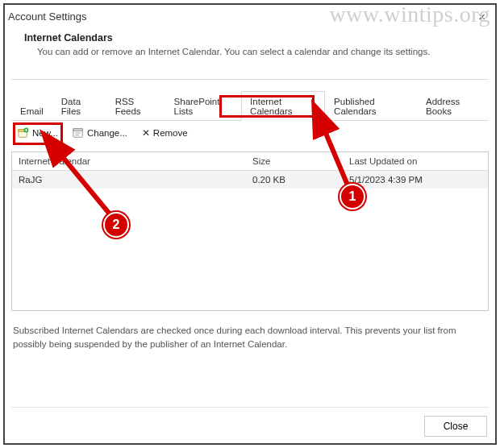 The height and width of the screenshot is (448, 500). I want to click on new-button: New..., so click(38, 133).